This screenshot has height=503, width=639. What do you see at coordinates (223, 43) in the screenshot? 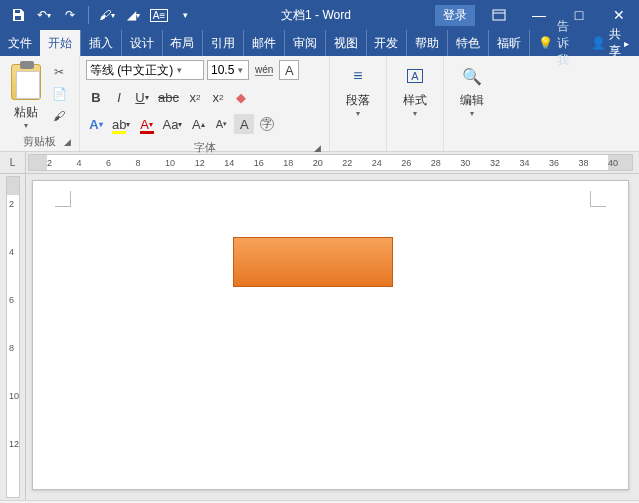
I see `tab-references: 引用` at bounding box center [223, 43].